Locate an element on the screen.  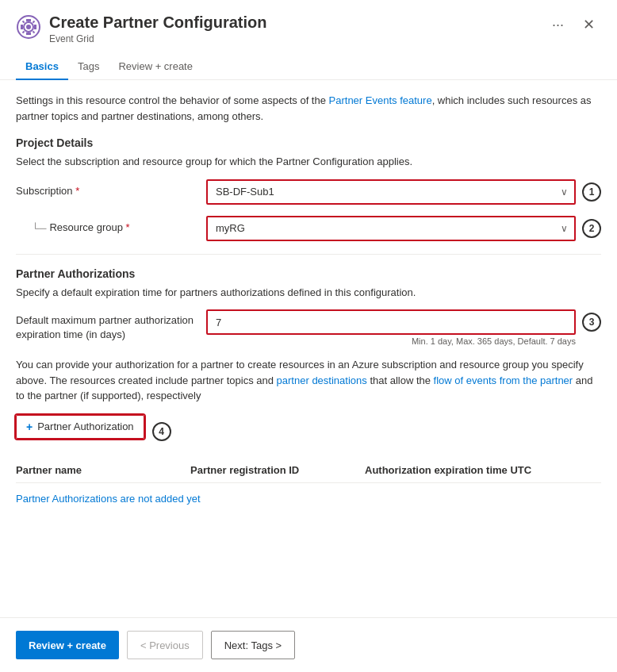
tree-connector: └─ is located at coordinates (39, 228).